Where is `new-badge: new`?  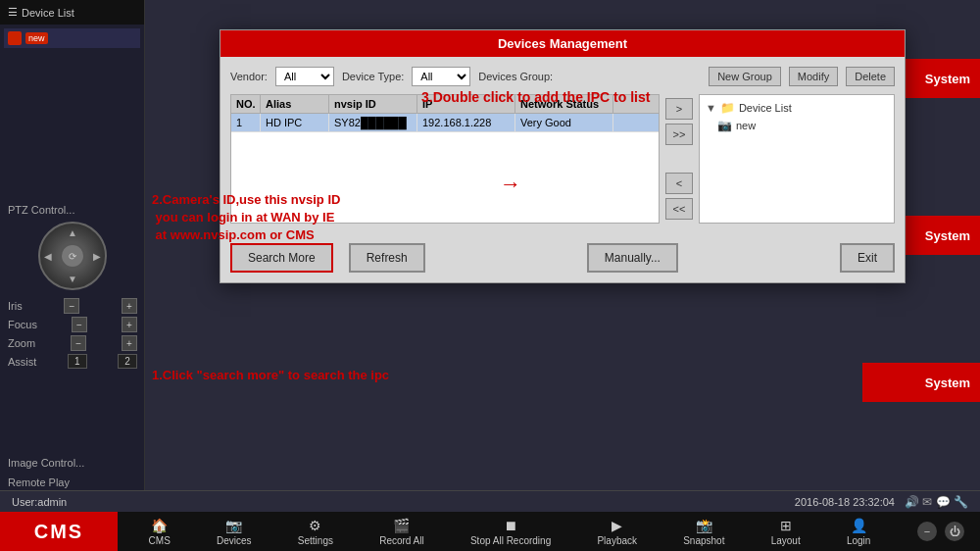 new-badge: new is located at coordinates (37, 38).